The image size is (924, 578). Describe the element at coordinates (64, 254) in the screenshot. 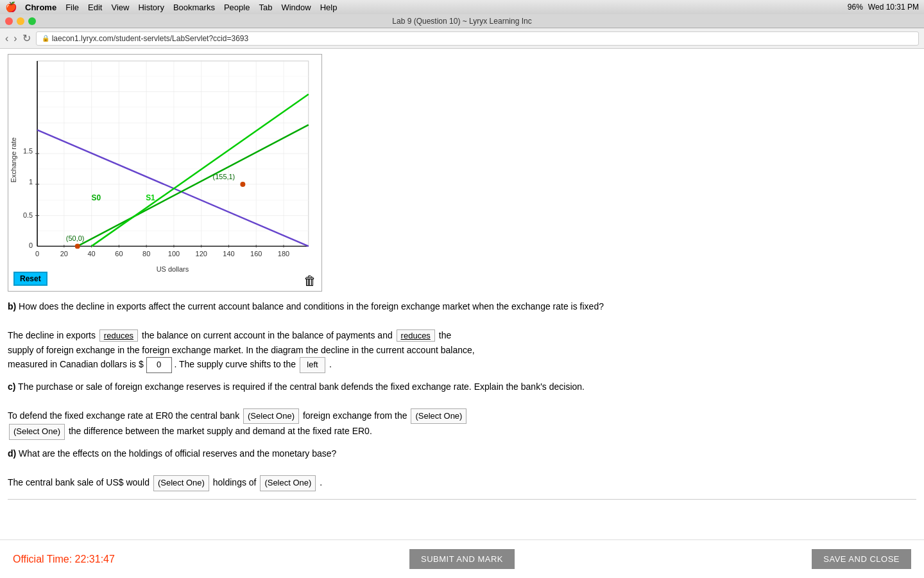

I see `svg-text: 20` at that location.